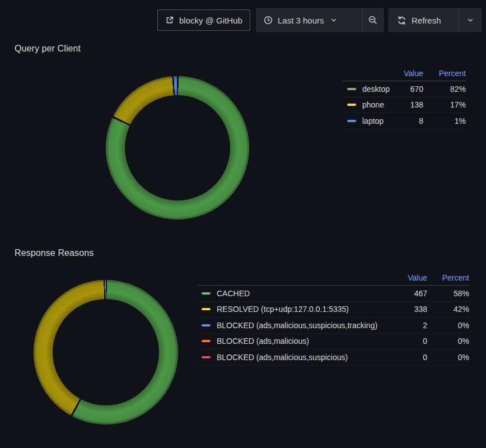  What do you see at coordinates (435, 20) in the screenshot?
I see `refresh-button-group: Refresh` at bounding box center [435, 20].